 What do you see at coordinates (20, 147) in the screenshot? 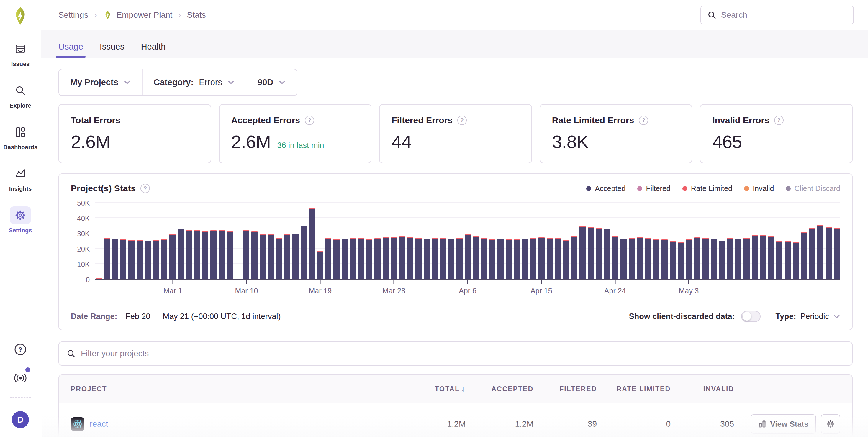
I see `sidebar-item-label: Dashboards` at bounding box center [20, 147].